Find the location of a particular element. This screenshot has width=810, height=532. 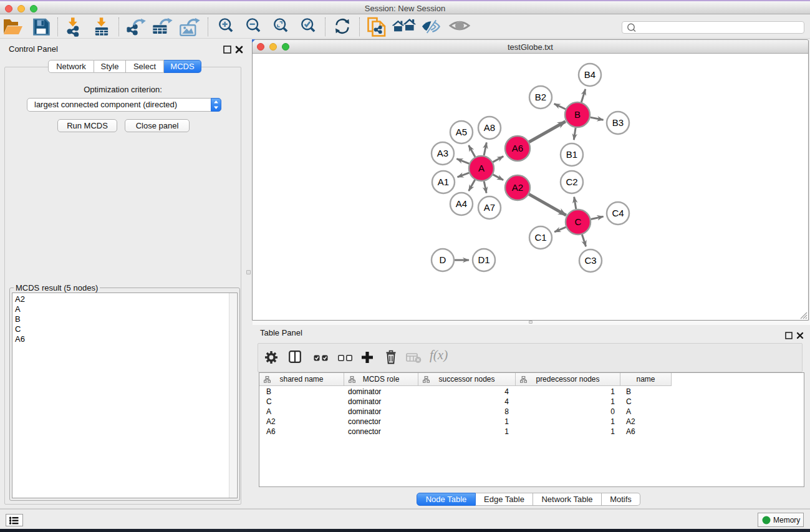

svg-text: C4 is located at coordinates (617, 213).